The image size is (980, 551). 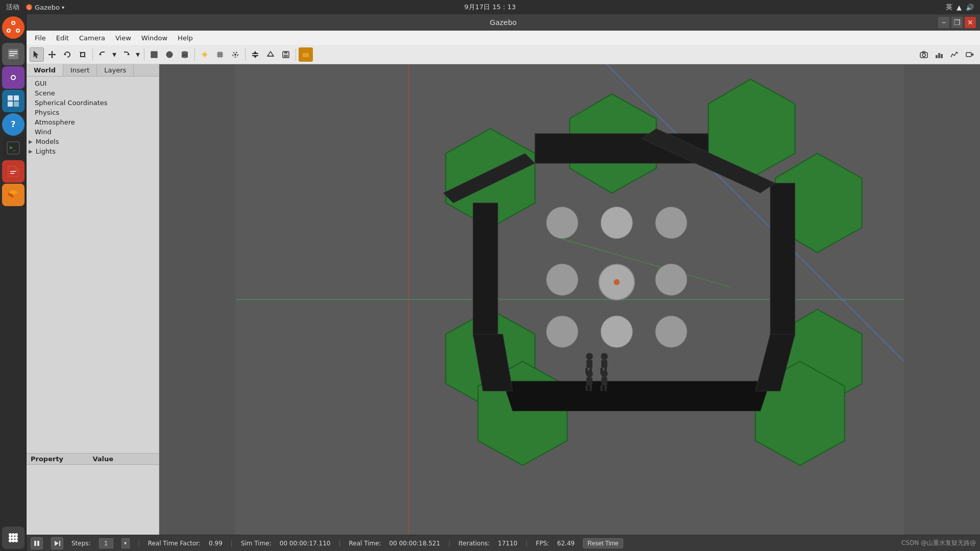 I want to click on toolbar-cylinder-shape, so click(x=185, y=55).